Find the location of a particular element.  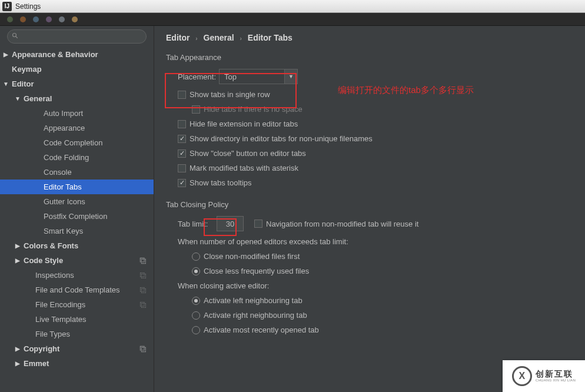

tree-editor: ▼Editor is located at coordinates (77, 84).